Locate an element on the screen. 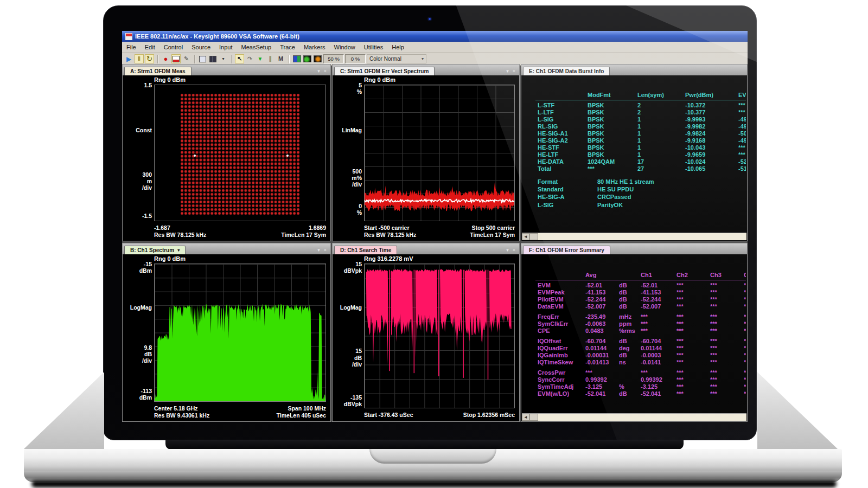 This screenshot has height=488, width=868. col-ch1: Ch1 is located at coordinates (659, 275).